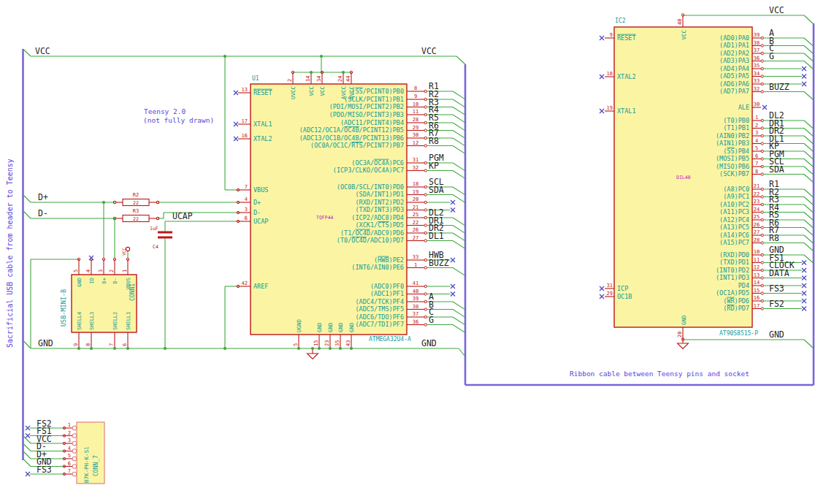  Describe the element at coordinates (736, 128) in the screenshot. I see `pin-name: (T1)PB1` at that location.